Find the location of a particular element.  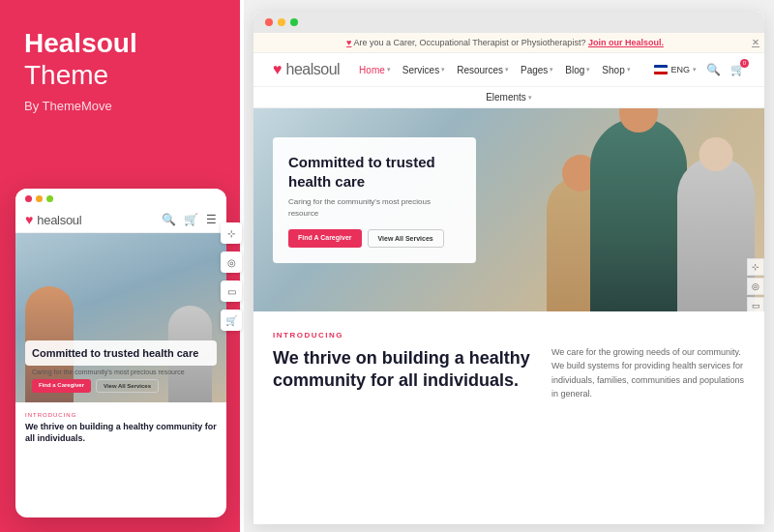

intro-left: INTRODUCING We thrive on building a heal… is located at coordinates (402, 366).